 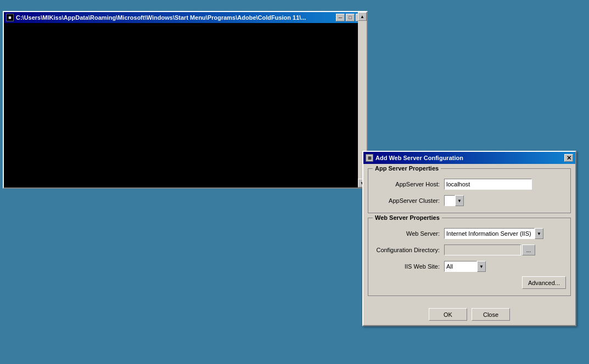 I want to click on config-dir-browse-button: ..., so click(x=529, y=250).